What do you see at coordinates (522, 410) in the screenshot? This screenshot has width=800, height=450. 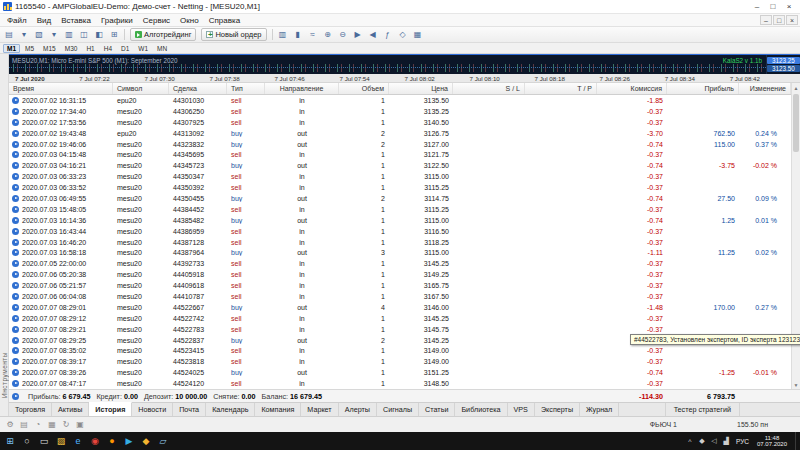 I see `tab-vps: VPS` at bounding box center [522, 410].